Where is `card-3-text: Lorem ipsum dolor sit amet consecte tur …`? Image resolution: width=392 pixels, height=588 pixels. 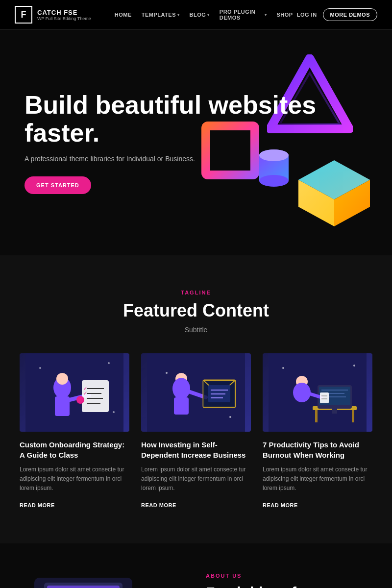
card-3-text: Lorem ipsum dolor sit amet consecte tur … is located at coordinates (318, 479).